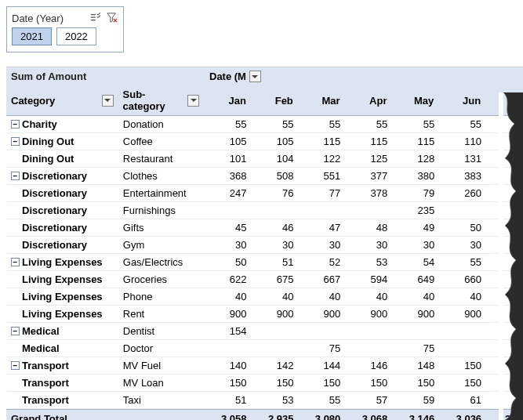  What do you see at coordinates (265, 176) in the screenshot?
I see `table-row: −DiscretionaryClothes368508551377380383` at bounding box center [265, 176].